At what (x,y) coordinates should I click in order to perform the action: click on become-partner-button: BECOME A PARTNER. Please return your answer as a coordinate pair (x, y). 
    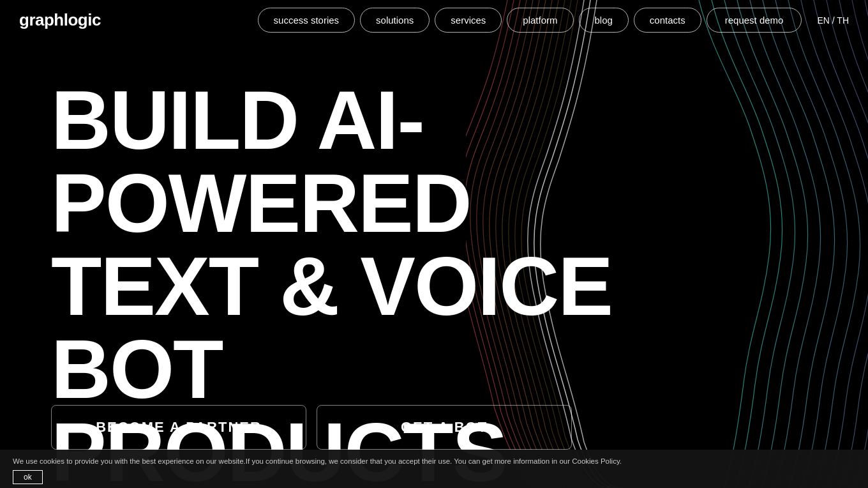
    Looking at the image, I should click on (179, 427).